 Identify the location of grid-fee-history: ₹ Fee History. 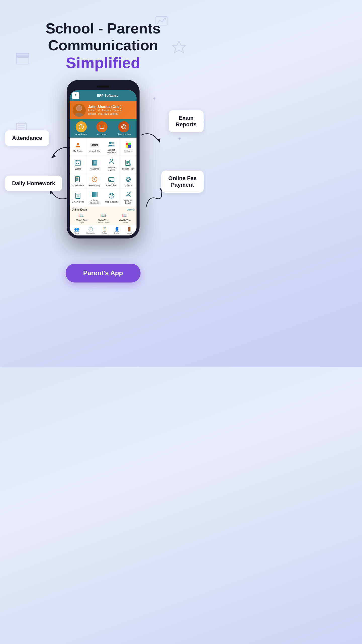
(95, 181).